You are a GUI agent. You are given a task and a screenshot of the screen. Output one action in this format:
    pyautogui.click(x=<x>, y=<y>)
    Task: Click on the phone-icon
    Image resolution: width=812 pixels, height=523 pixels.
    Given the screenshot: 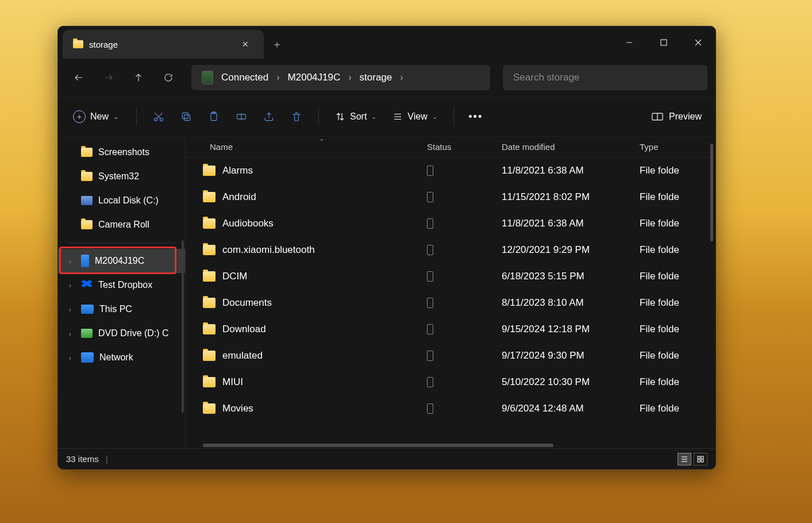 What is the action you would take?
    pyautogui.click(x=85, y=261)
    